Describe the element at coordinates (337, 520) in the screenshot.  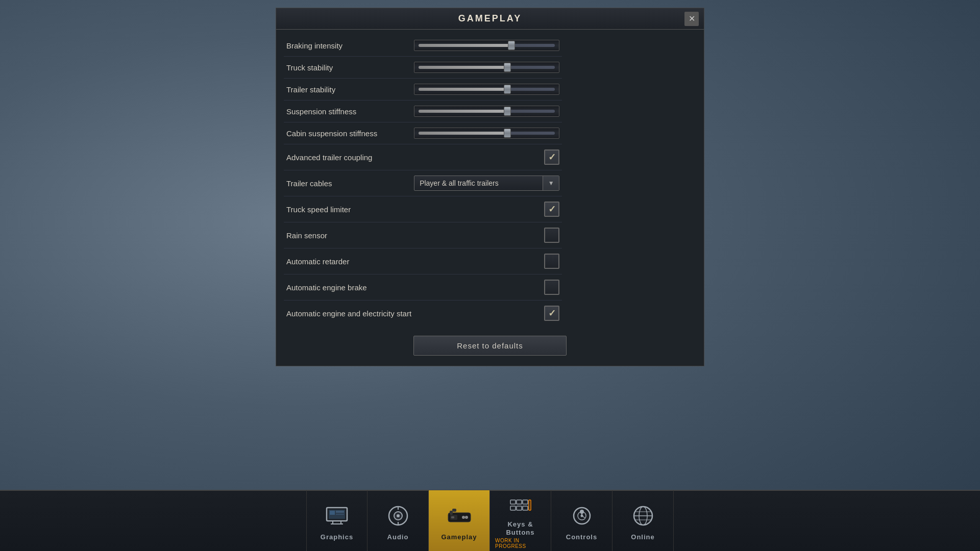
I see `nav-item-graphics: Graphics` at that location.